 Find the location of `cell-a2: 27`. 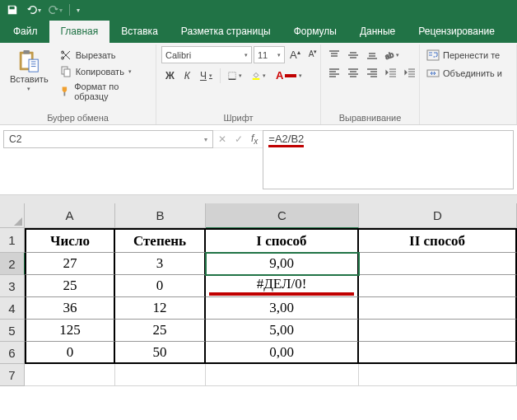

cell-a2: 27 is located at coordinates (70, 264).